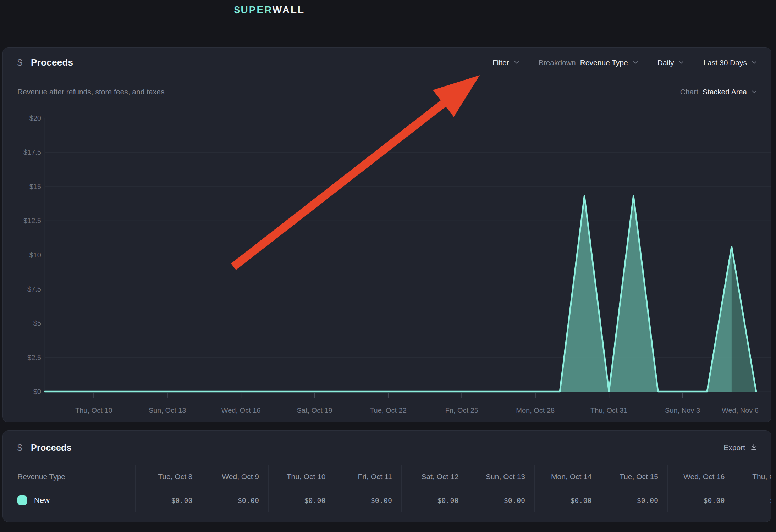 The height and width of the screenshot is (532, 776). What do you see at coordinates (740, 411) in the screenshot?
I see `x-axis-tick-label: Wed, Nov 6` at bounding box center [740, 411].